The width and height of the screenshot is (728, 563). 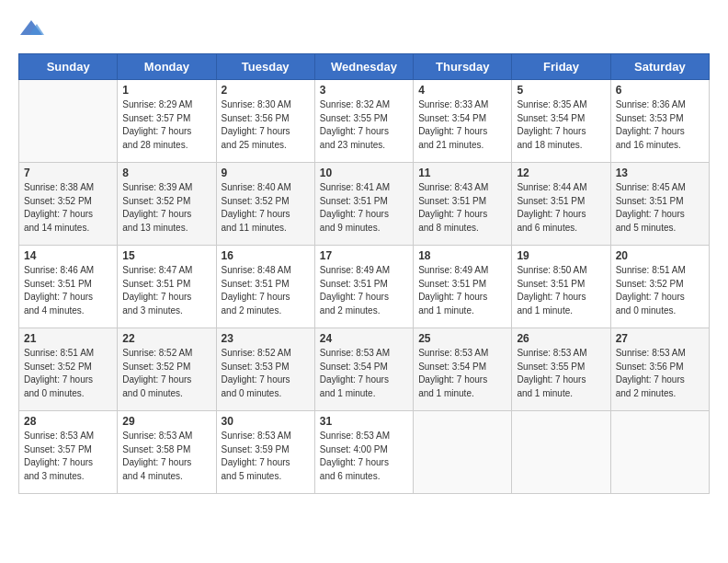 What do you see at coordinates (364, 370) in the screenshot?
I see `calendar-week-row: 21Sunrise: 8:51 AM Sunset: 3:52 PM Dayli…` at bounding box center [364, 370].